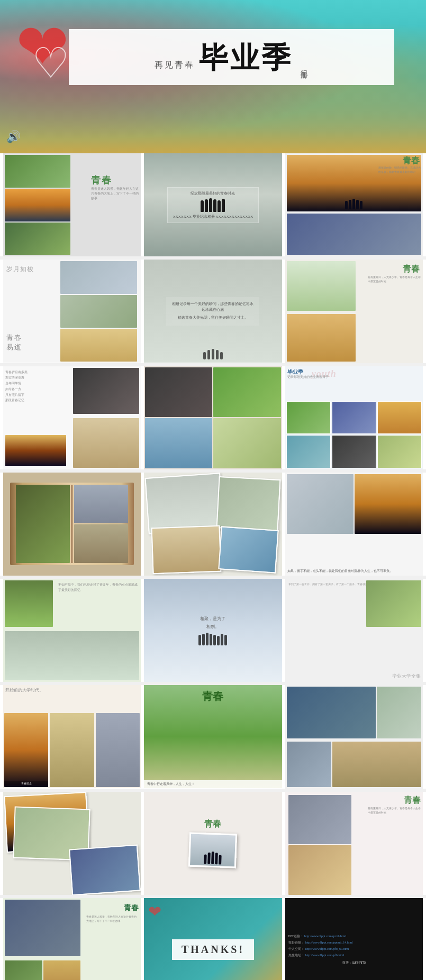 The width and height of the screenshot is (426, 980). I want to click on slide-9: 毕业季 youth 记录那段美好的毕业青春日子, so click(354, 418).